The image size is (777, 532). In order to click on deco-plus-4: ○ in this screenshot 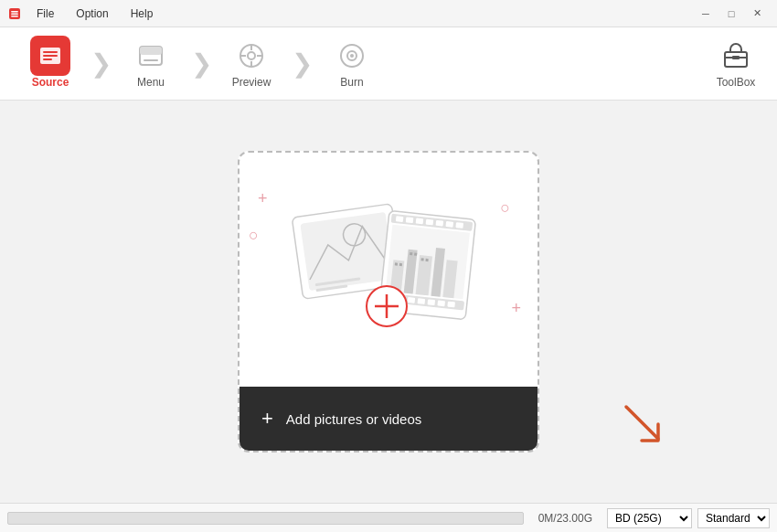, I will do `click(505, 208)`.